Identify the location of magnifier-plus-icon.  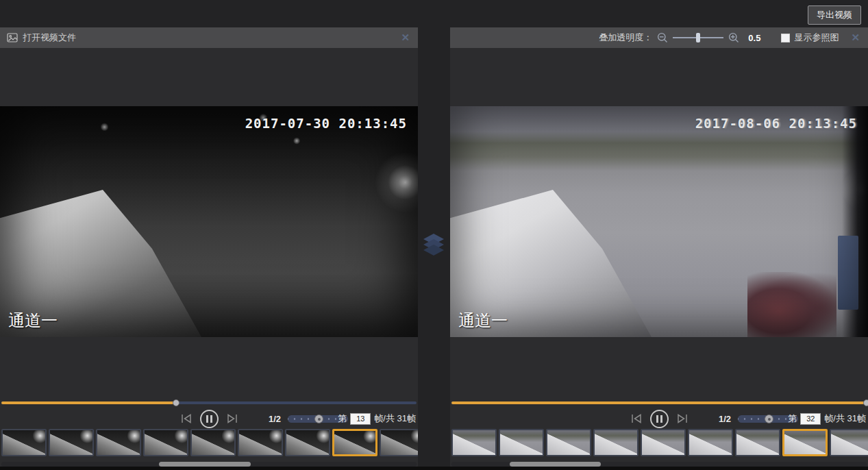
(734, 38).